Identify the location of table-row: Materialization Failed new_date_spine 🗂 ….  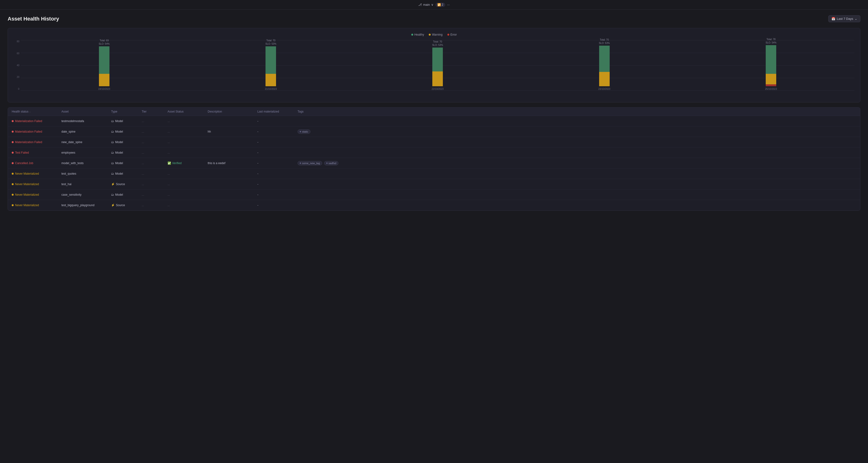
(434, 142).